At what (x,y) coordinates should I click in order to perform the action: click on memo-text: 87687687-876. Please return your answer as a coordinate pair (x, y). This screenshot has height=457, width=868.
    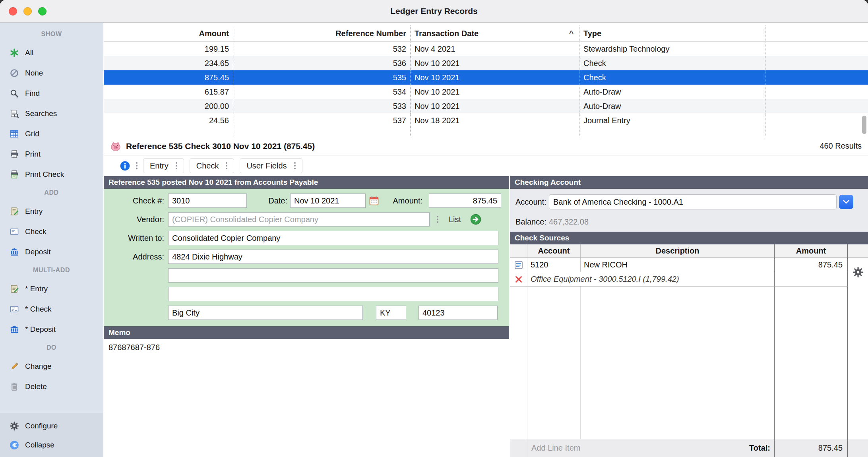
    Looking at the image, I should click on (306, 347).